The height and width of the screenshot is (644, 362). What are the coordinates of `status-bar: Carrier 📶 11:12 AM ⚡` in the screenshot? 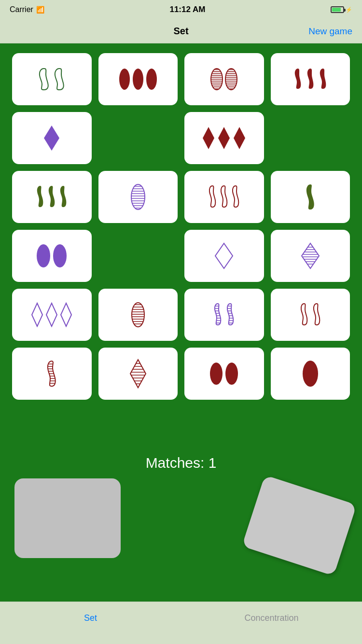 It's located at (181, 10).